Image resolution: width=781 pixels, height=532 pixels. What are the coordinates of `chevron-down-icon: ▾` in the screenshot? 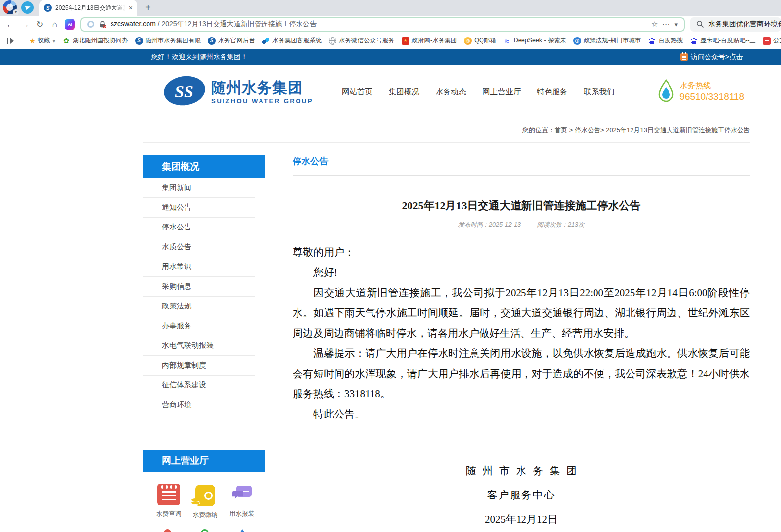 It's located at (676, 25).